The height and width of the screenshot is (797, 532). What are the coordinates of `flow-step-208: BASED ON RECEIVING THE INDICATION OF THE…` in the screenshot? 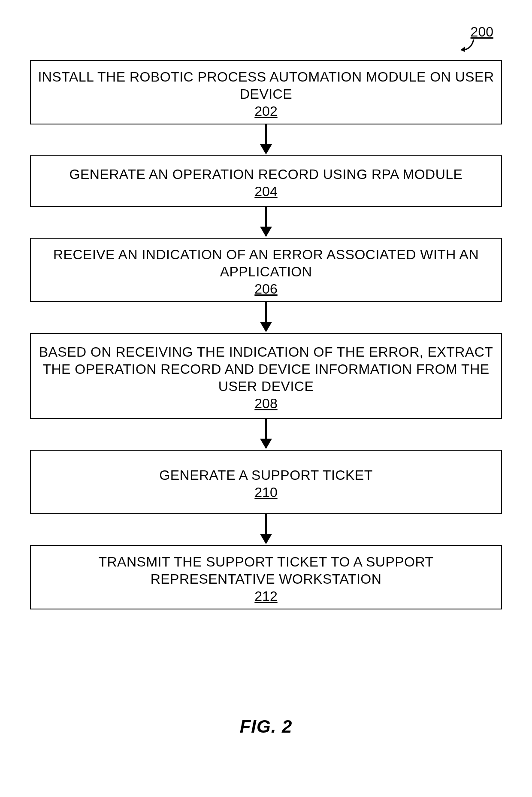 It's located at (266, 376).